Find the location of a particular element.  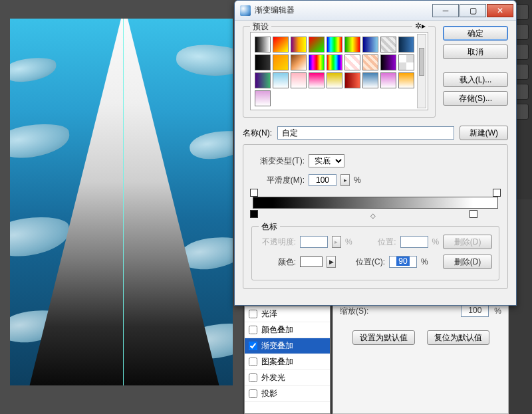

color-stop-left is located at coordinates (254, 214).